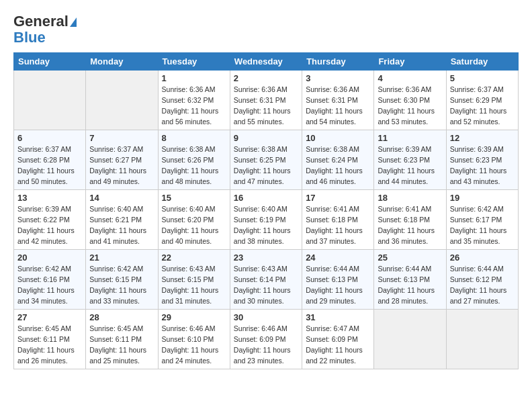  Describe the element at coordinates (194, 285) in the screenshot. I see `day-info: Sunrise: 6:43 AM Sunset: 6:15 PM Dayligh…` at that location.